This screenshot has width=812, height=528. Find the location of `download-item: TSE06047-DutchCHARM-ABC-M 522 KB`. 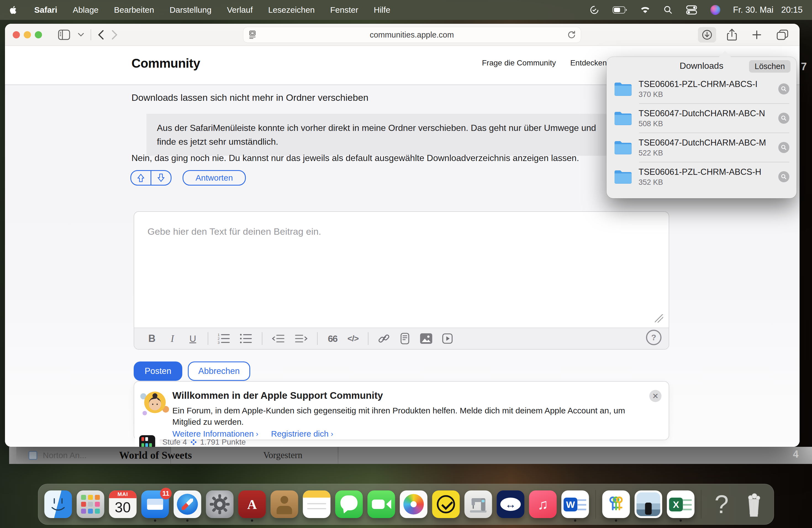

download-item: TSE06047-DutchCHARM-ABC-M 522 KB is located at coordinates (701, 147).